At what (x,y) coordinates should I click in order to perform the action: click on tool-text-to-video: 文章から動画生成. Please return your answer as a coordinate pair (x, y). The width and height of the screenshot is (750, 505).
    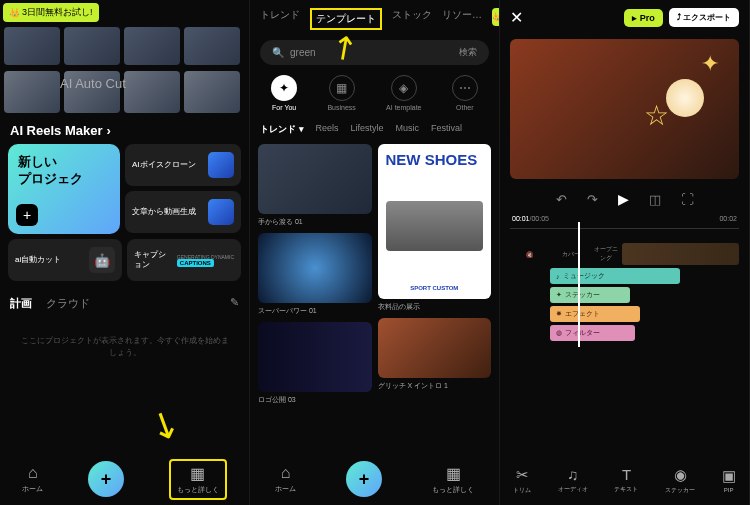
    Looking at the image, I should click on (183, 212).